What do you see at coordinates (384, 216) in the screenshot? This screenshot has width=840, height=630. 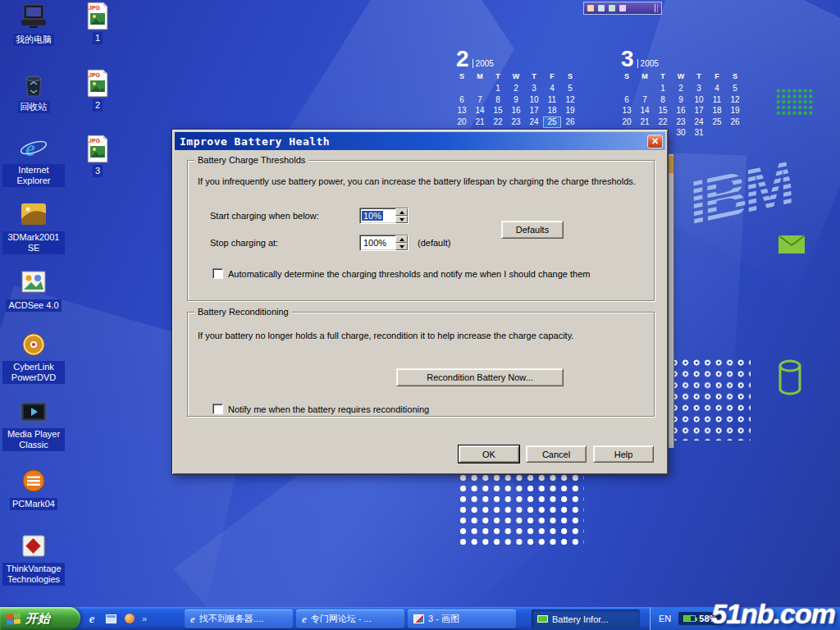 I see `start-charging-spinner: 10%` at bounding box center [384, 216].